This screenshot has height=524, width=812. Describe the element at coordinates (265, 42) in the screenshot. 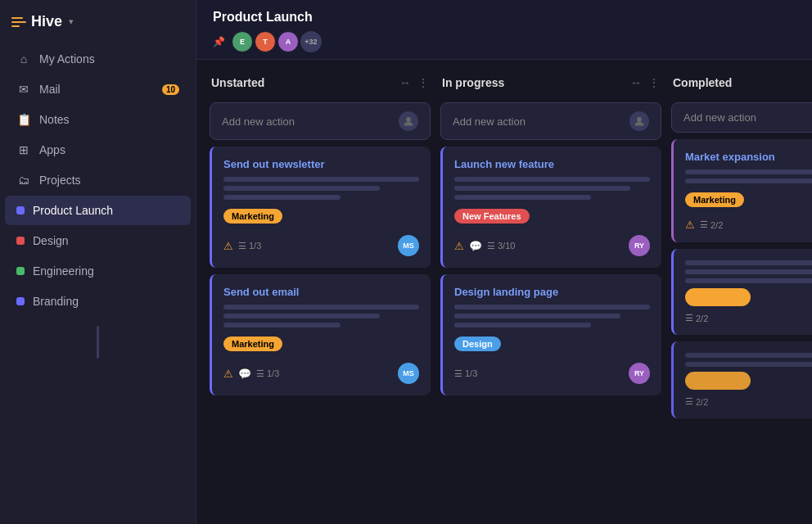

I see `avatar-T: T` at that location.